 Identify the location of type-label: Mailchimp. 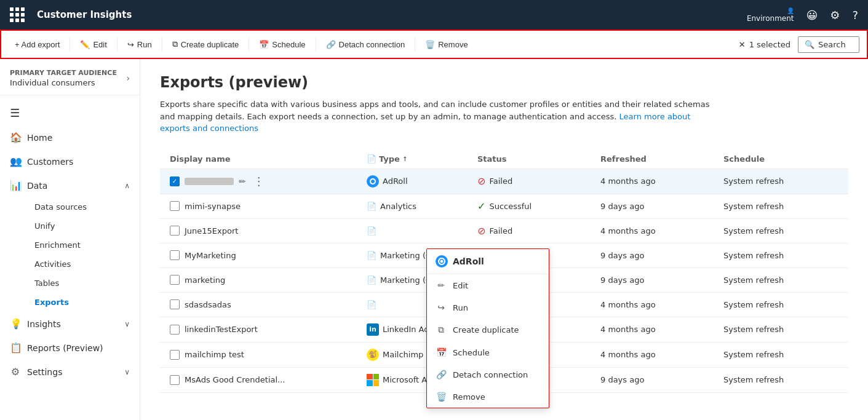
(403, 354).